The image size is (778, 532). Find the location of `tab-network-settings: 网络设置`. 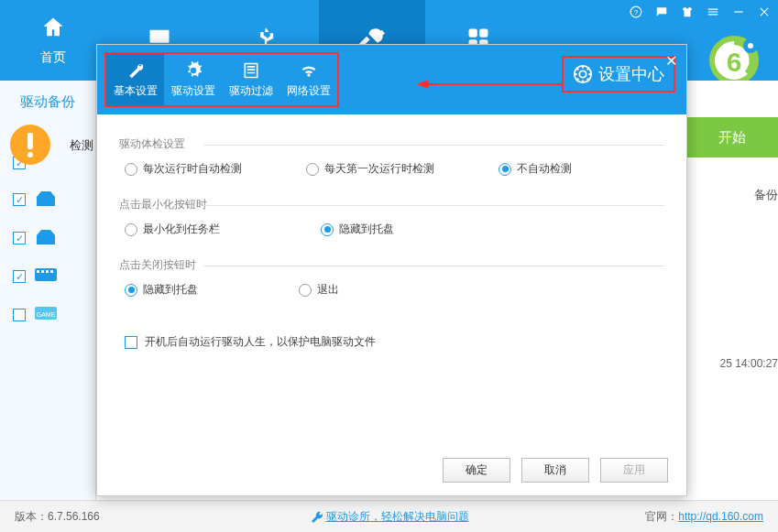

tab-network-settings: 网络设置 is located at coordinates (308, 80).